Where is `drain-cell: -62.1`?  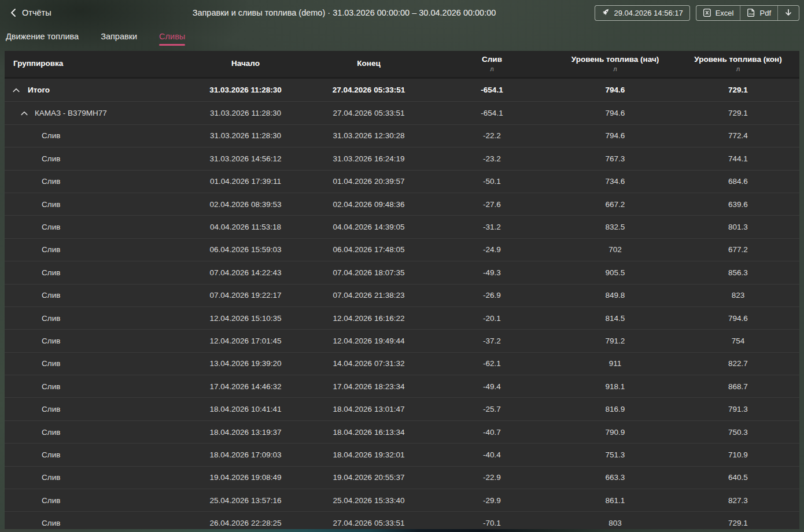
drain-cell: -62.1 is located at coordinates (492, 363).